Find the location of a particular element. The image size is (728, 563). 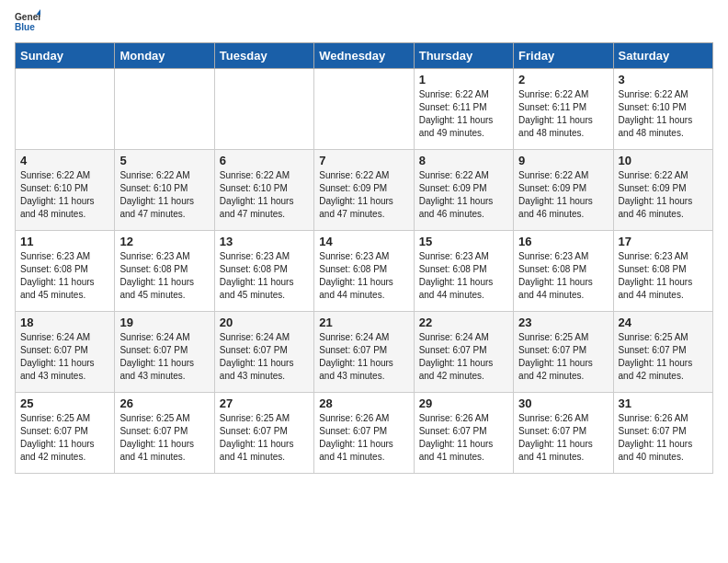

weekday-header-thursday: Thursday is located at coordinates (463, 56).